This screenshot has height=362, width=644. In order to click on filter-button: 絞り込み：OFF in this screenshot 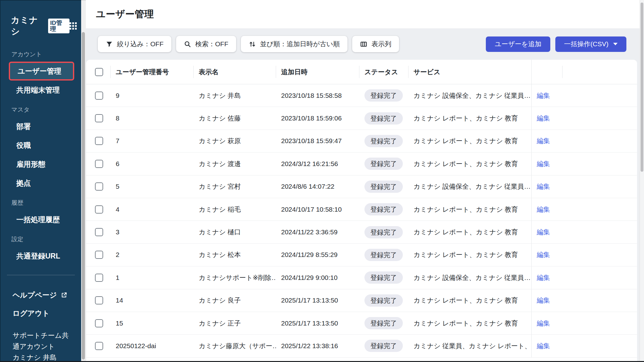, I will do `click(135, 44)`.